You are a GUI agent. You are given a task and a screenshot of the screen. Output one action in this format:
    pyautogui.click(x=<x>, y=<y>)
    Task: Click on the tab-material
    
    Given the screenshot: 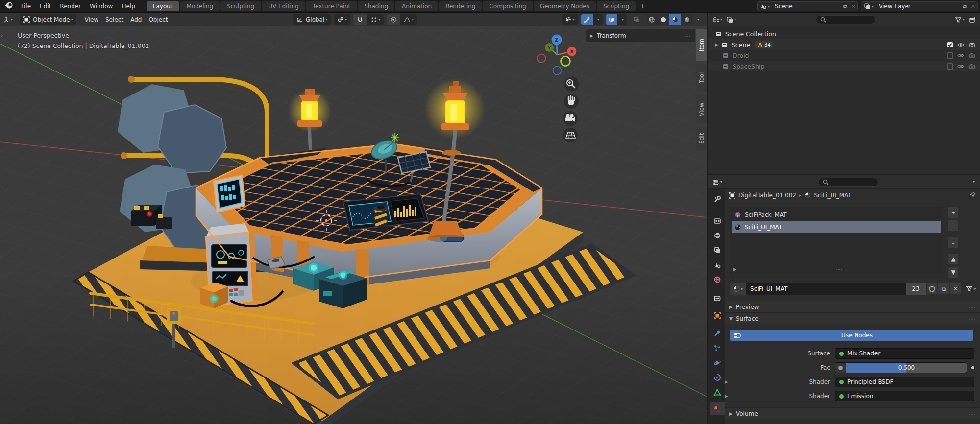 What is the action you would take?
    pyautogui.click(x=717, y=409)
    